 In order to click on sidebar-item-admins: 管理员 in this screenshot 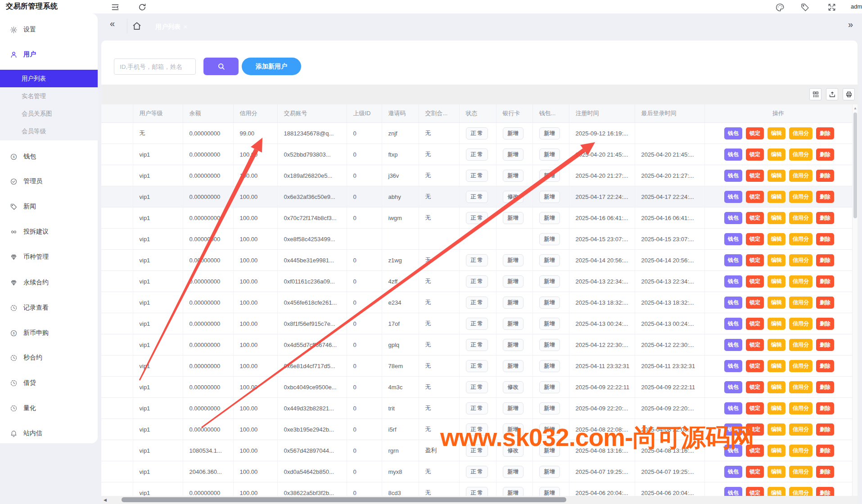, I will do `click(49, 181)`.